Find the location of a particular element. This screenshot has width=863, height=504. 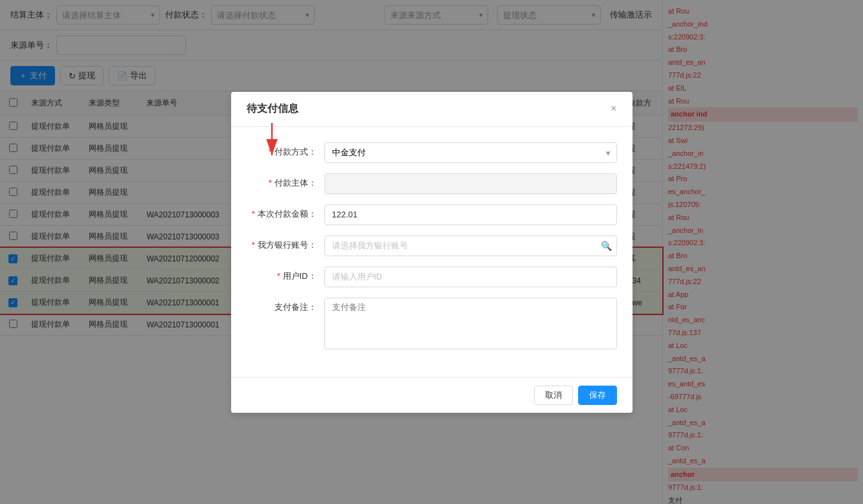

save-button: 保存 is located at coordinates (598, 395).